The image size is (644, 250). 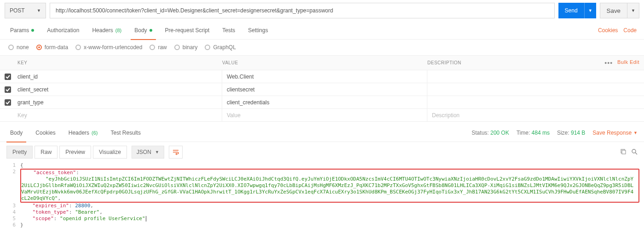 What do you see at coordinates (176, 152) in the screenshot?
I see `wrap-lines-button` at bounding box center [176, 152].